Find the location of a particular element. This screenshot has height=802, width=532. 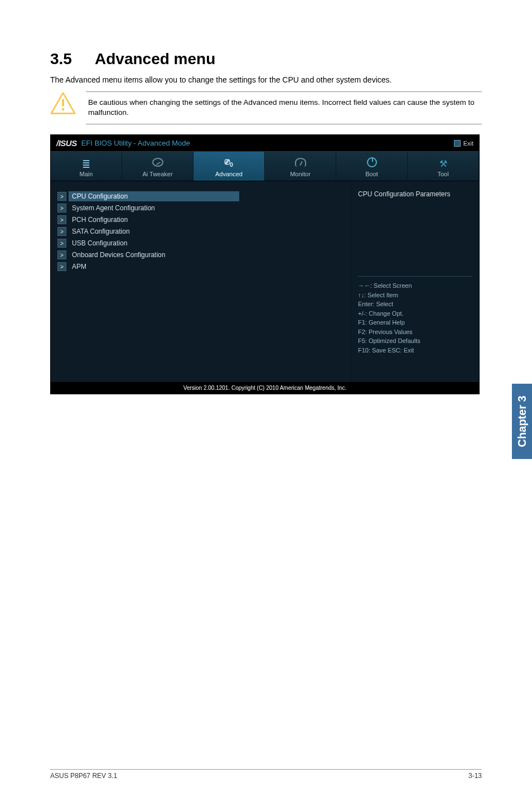

page-footer: ASUS P8P67 REV 3.1 3-13 is located at coordinates (266, 774).